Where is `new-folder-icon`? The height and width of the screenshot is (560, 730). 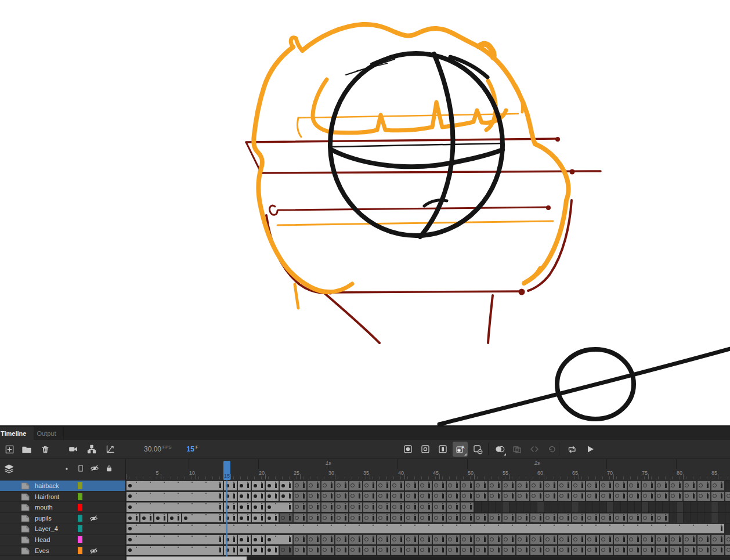
new-folder-icon is located at coordinates (27, 449).